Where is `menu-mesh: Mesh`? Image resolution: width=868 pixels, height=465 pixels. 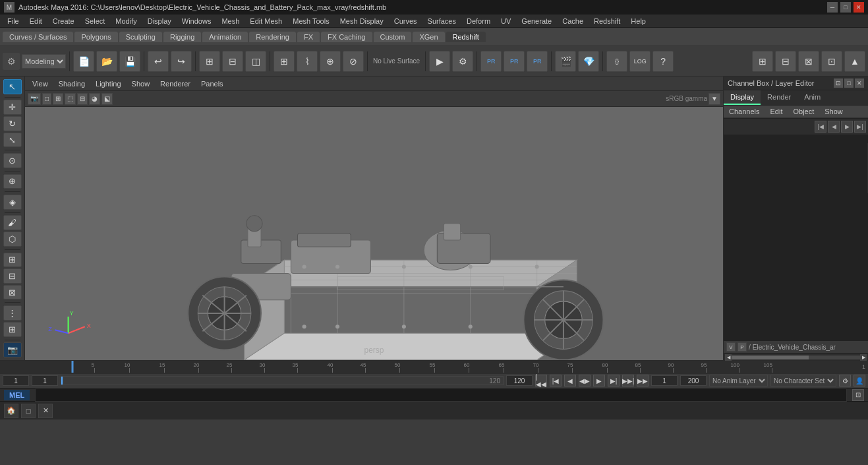
menu-mesh: Mesh is located at coordinates (231, 21).